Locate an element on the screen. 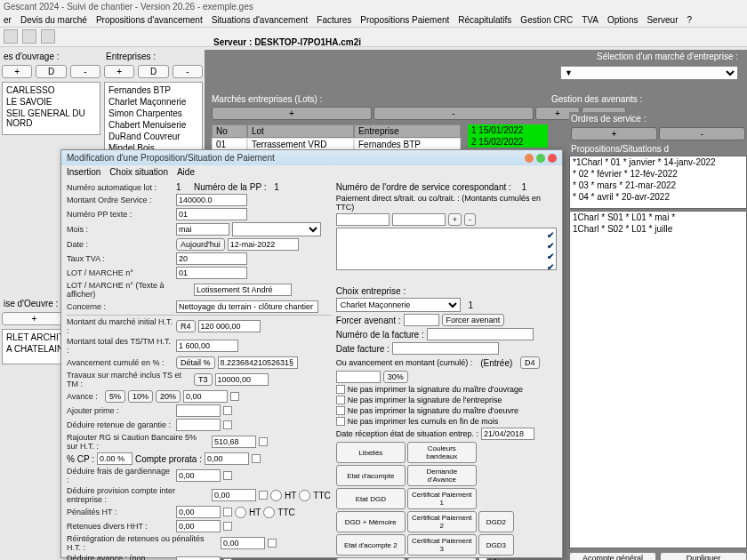  dgd3-btn: DGD3 is located at coordinates (496, 545).